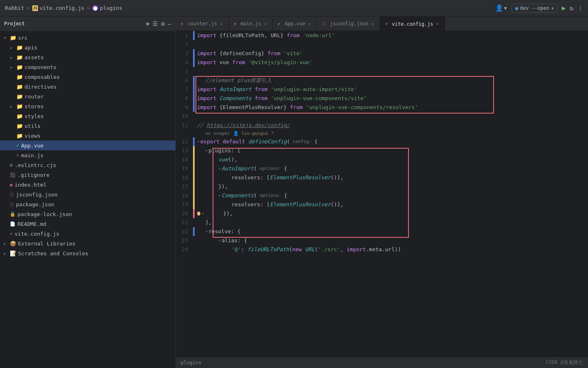  I want to click on sidebar-item-src: ▾ 📁 src, so click(88, 38).